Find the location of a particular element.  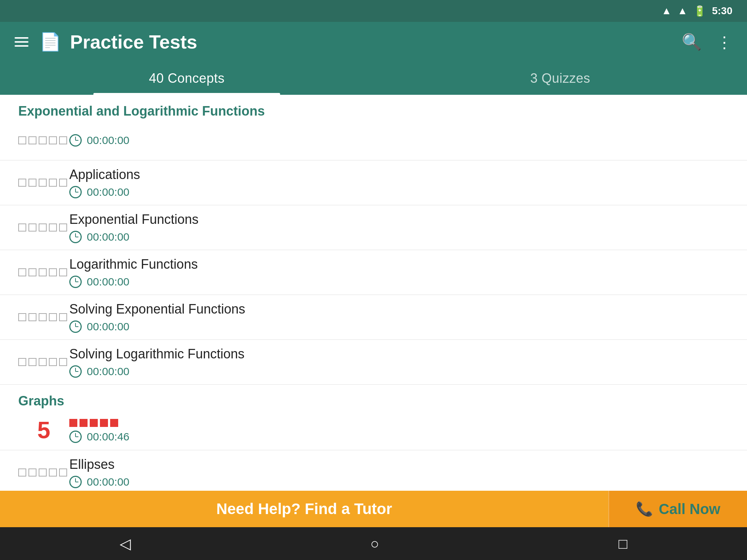

list-item: Solving Exponential Functions 00:00:00 is located at coordinates (374, 317).